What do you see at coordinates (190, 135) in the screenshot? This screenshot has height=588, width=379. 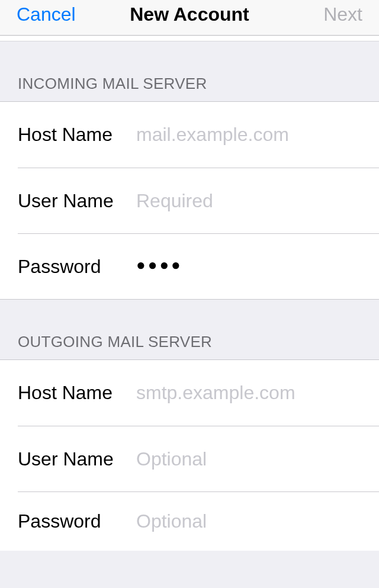 I see `incoming-host-row: Host Name` at bounding box center [190, 135].